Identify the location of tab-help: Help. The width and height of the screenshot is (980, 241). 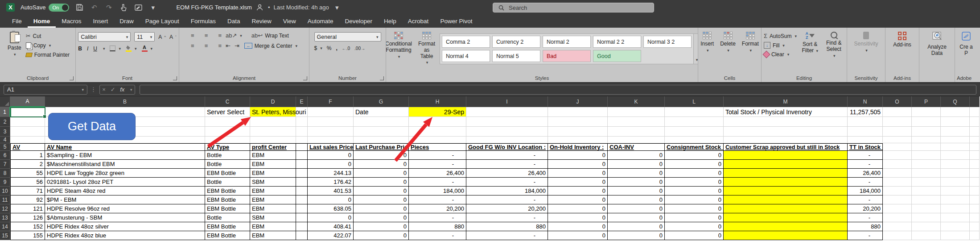
(390, 21).